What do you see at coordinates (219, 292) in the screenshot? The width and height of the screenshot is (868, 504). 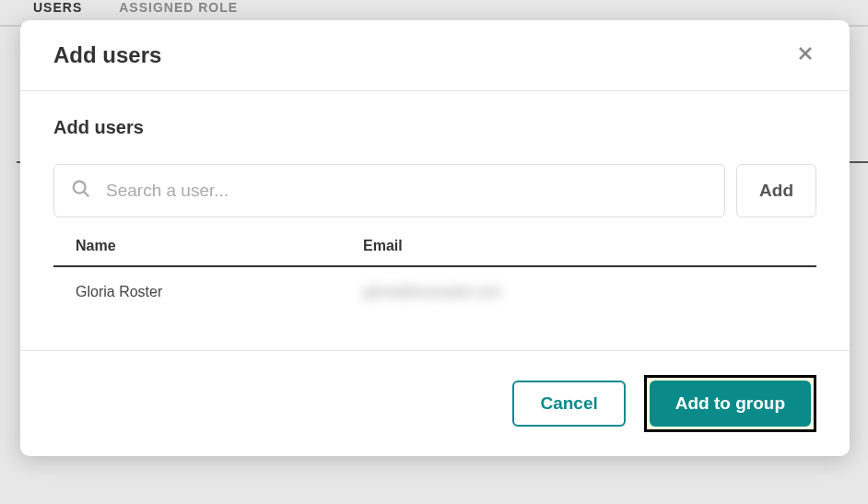 I see `cell-name: Gloria Roster` at bounding box center [219, 292].